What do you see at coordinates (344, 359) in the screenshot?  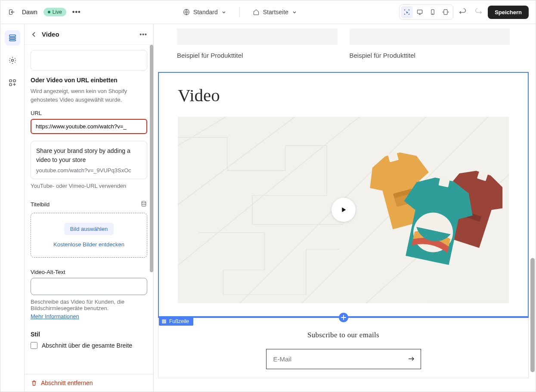 I see `email-input-wrap` at bounding box center [344, 359].